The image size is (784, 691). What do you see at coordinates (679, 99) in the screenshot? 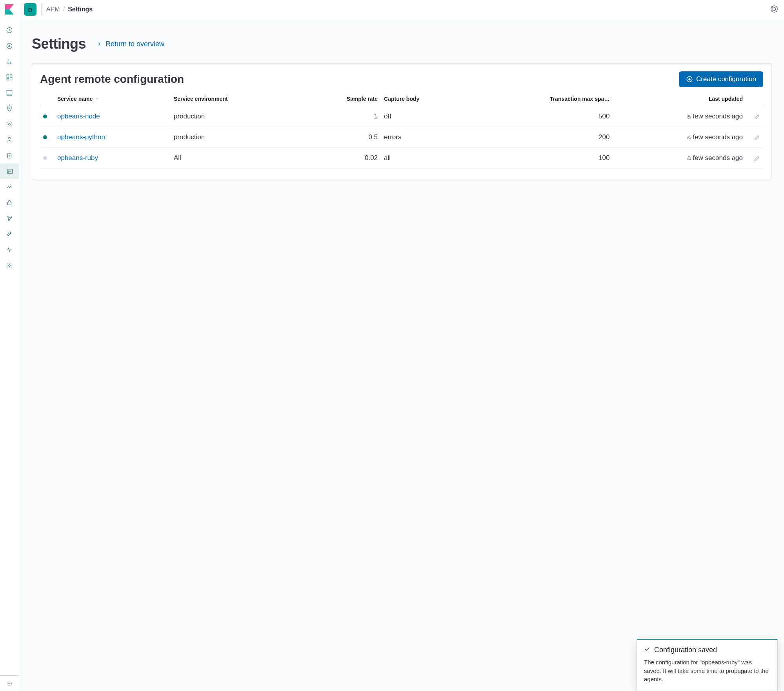
I see `col-last-updated: Last updated` at bounding box center [679, 99].